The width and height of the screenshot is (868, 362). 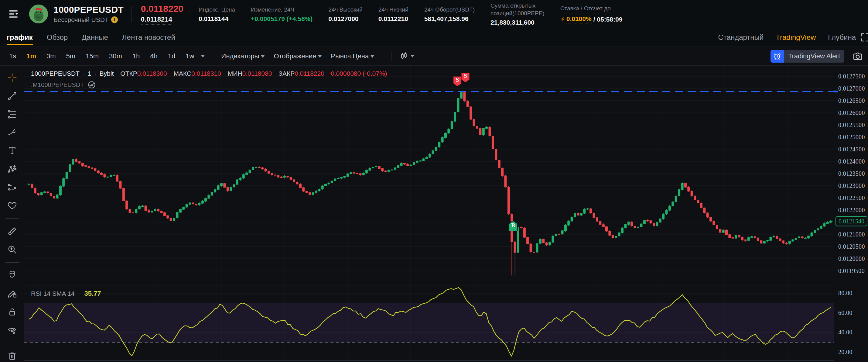 I want to click on alert-axis-marker, so click(x=836, y=91).